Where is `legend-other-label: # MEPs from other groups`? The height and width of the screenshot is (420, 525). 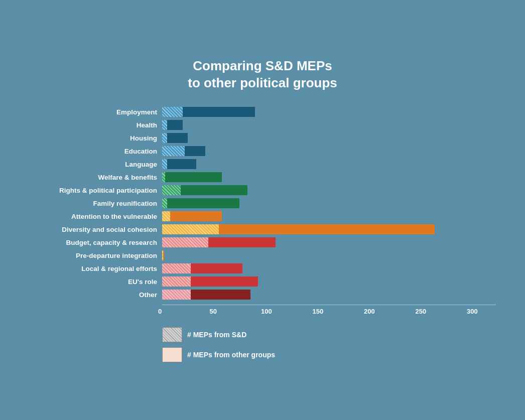 legend-other-label: # MEPs from other groups is located at coordinates (231, 355).